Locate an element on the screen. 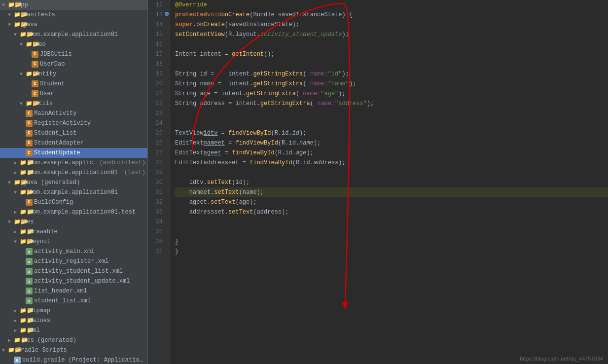 The height and width of the screenshot is (364, 608). sidebar-item-Student: CStudent is located at coordinates (74, 84).